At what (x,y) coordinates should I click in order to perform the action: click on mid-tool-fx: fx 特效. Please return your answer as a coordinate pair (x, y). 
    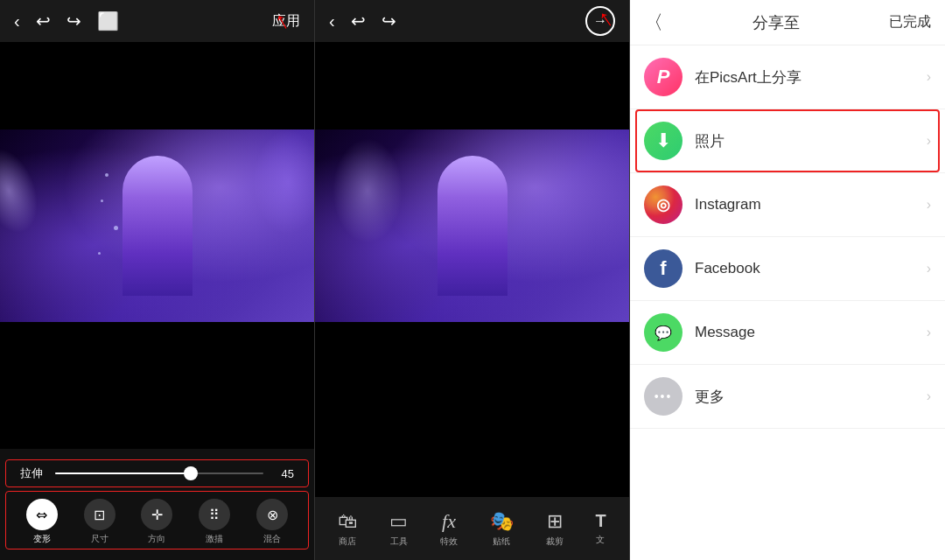
    Looking at the image, I should click on (449, 528).